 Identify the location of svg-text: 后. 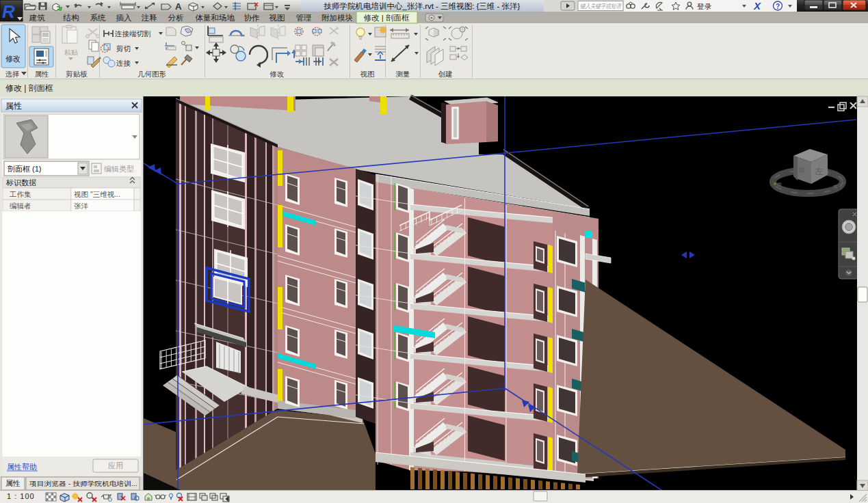
(802, 170).